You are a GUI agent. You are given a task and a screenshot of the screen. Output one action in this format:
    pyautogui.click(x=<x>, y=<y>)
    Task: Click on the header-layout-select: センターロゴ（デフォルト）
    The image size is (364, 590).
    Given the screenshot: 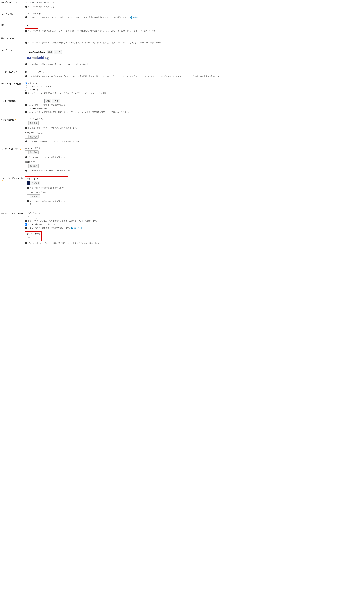 What is the action you would take?
    pyautogui.click(x=40, y=2)
    